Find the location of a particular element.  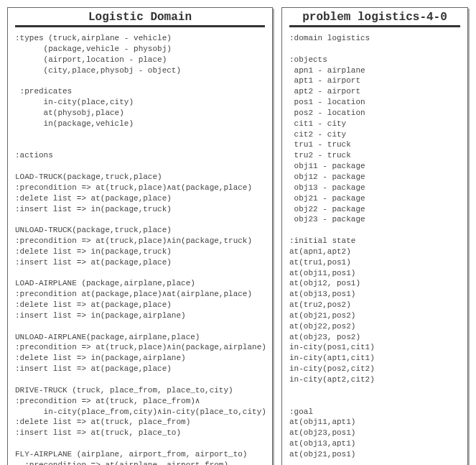

domain-panel-title: Logistic Domain is located at coordinates (140, 17).